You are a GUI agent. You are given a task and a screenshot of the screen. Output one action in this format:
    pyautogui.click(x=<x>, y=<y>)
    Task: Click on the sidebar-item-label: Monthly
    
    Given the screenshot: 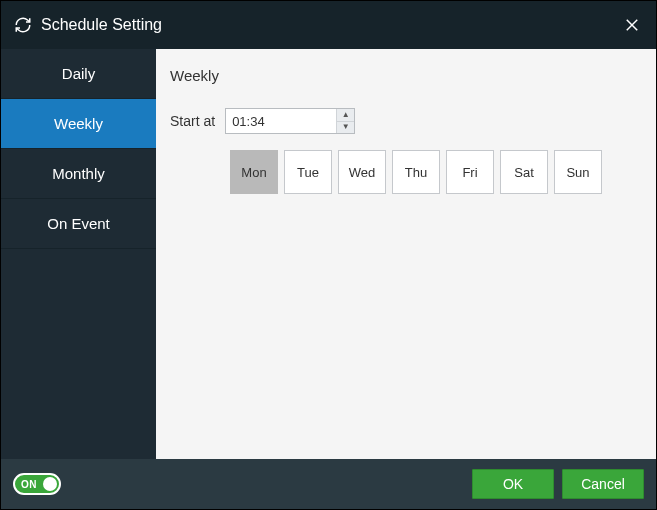 What is the action you would take?
    pyautogui.click(x=78, y=174)
    